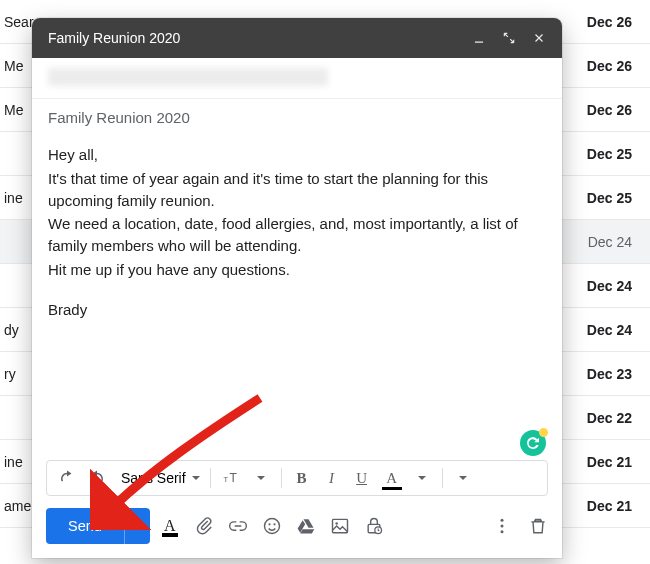  What do you see at coordinates (12, 330) in the screenshot?
I see `inbox-sender: dy` at bounding box center [12, 330].